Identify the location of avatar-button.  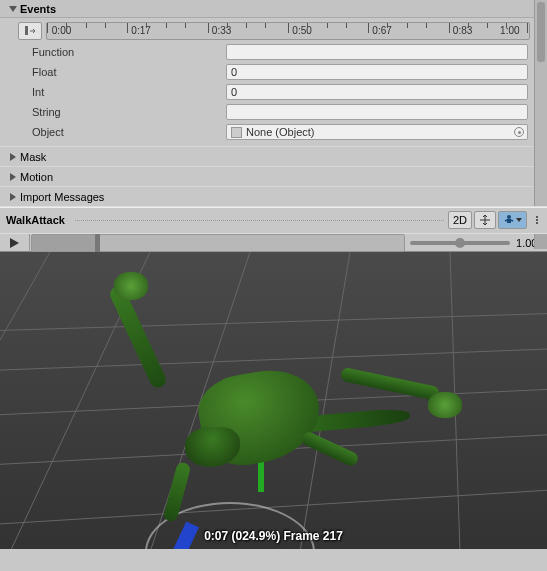
(512, 220).